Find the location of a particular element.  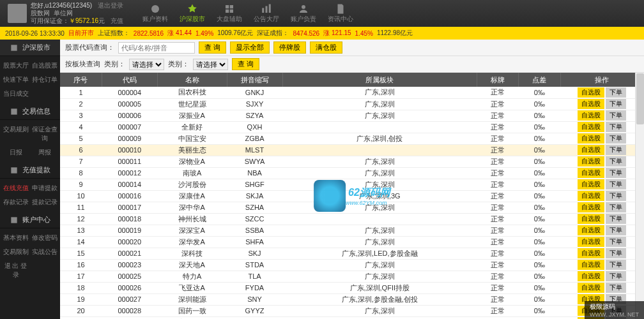

recharge-link: 充值 is located at coordinates (117, 20).